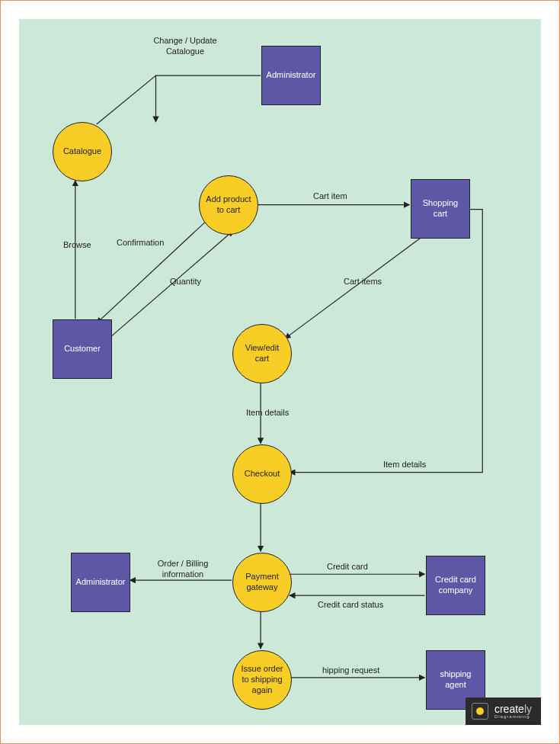 This screenshot has height=744, width=560. What do you see at coordinates (456, 585) in the screenshot?
I see `node-credit-card-company: Credit card company` at bounding box center [456, 585].